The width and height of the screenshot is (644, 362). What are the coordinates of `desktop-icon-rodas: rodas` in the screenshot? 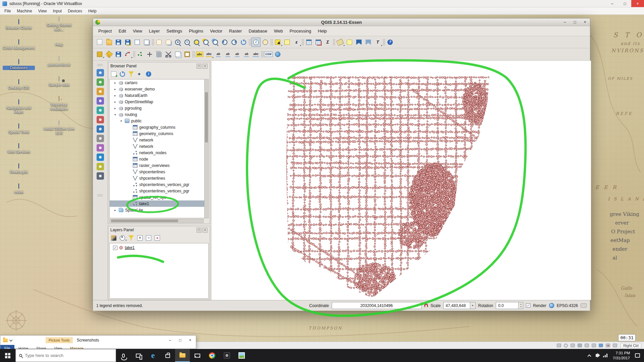 It's located at (19, 189).